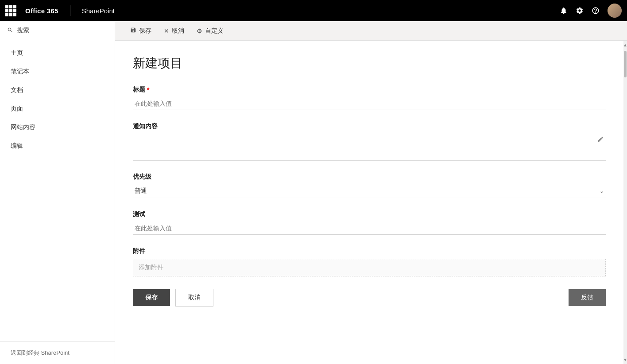 The image size is (627, 364). I want to click on title-input, so click(369, 103).